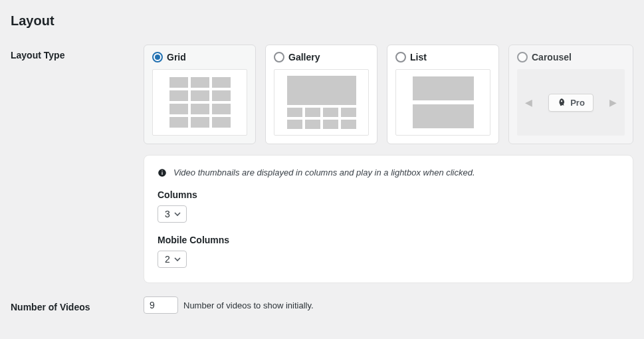  I want to click on radio-carousel, so click(522, 57).